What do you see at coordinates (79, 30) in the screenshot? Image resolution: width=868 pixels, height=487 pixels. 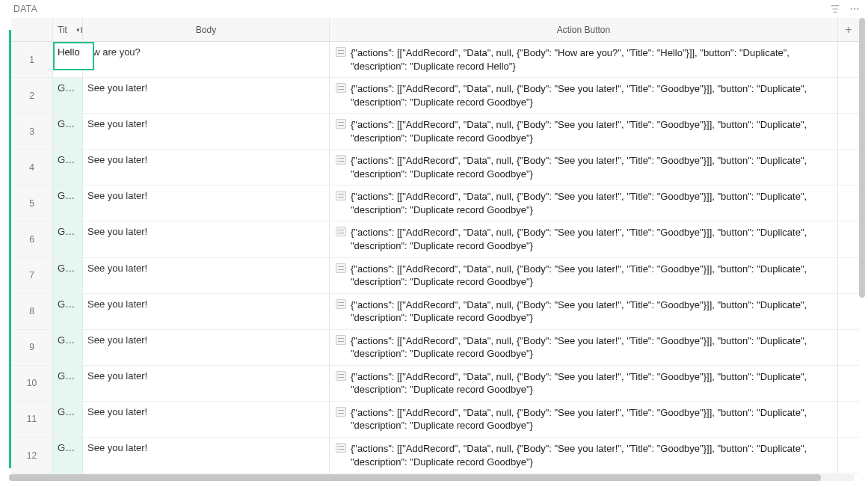 I see `column-resize-handle-icon` at bounding box center [79, 30].